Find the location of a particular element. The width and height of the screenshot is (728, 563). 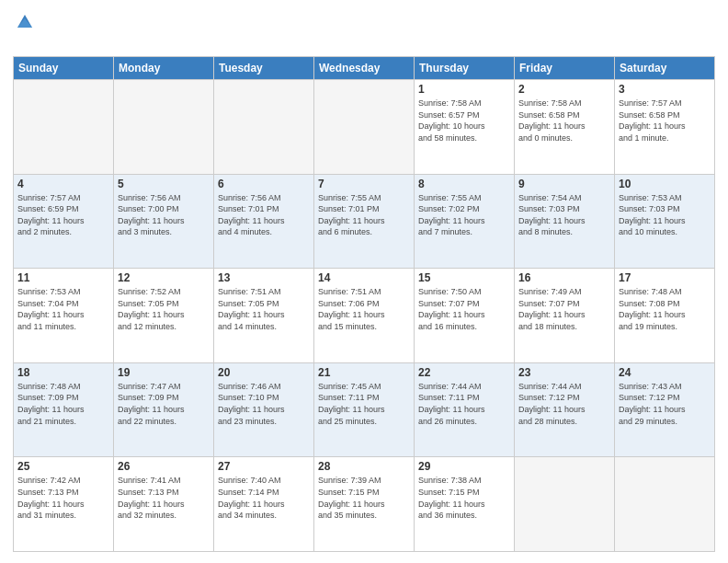

calendar-day-header: Tuesday is located at coordinates (265, 68).